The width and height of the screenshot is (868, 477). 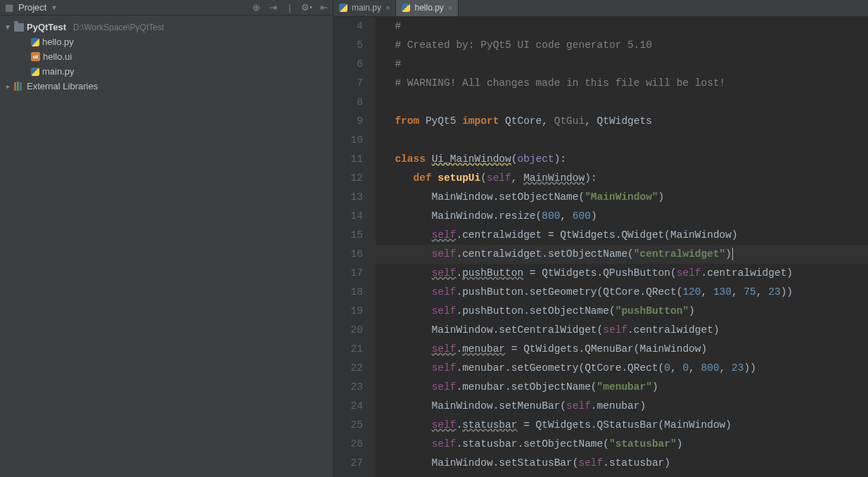 I want to click on expand-arrow-icon: ▸, so click(x=8, y=86).